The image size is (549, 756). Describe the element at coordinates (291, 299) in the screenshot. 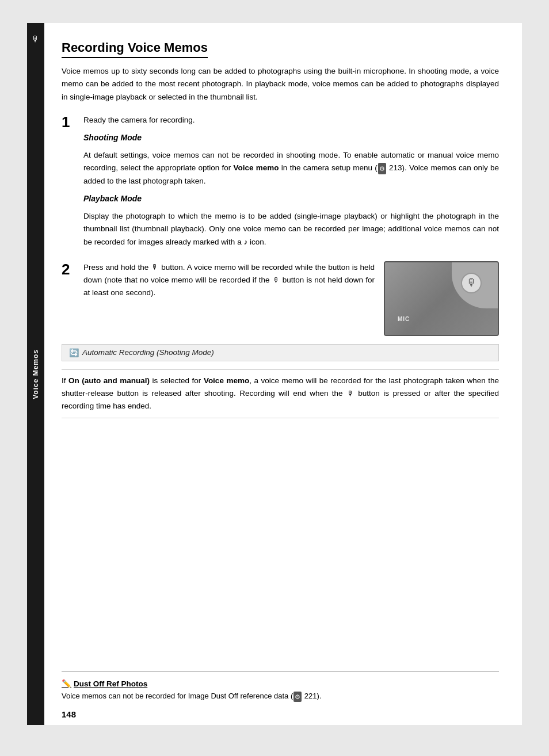

I see `step-2-content: Press and hold the 🎙 button. A voice mem…` at that location.